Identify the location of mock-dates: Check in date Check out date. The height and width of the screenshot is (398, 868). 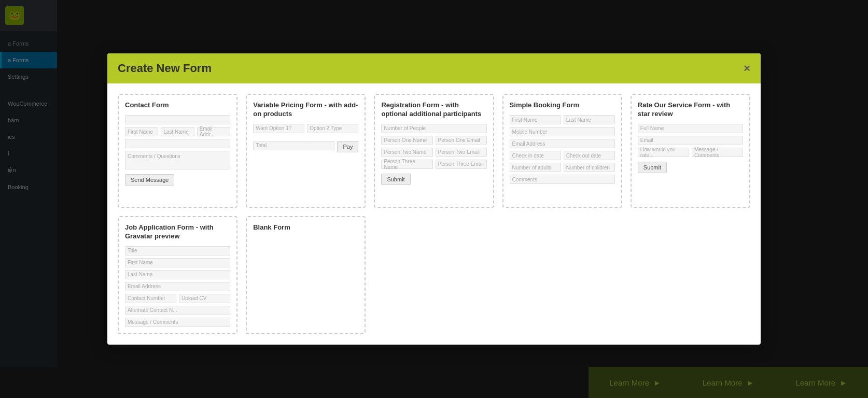
(562, 155).